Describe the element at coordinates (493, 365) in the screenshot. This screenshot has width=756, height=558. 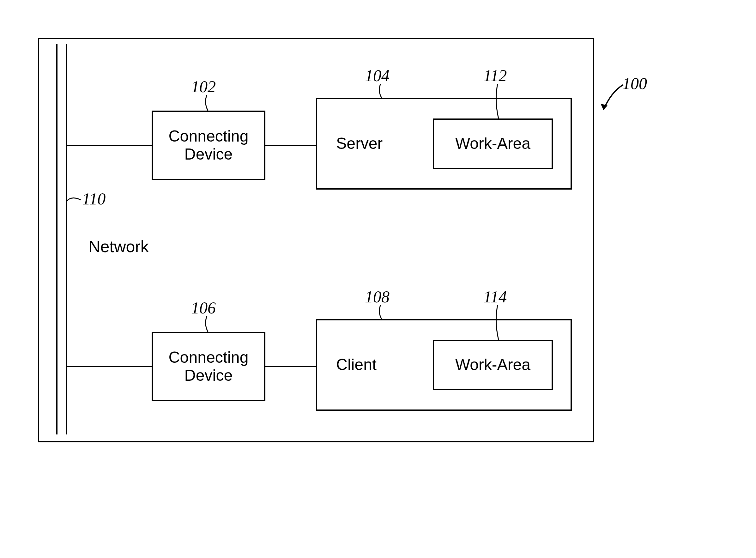
I see `workarea-bottom-box: Work-Area` at that location.